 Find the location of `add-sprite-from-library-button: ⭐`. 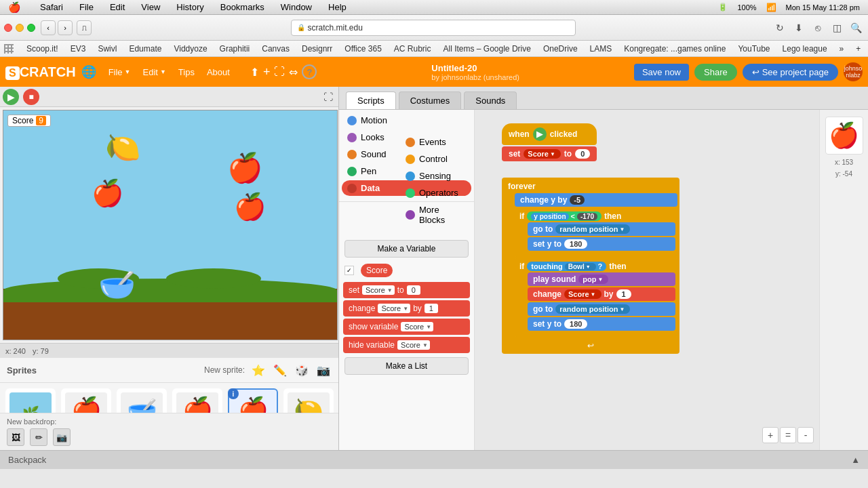

add-sprite-from-library-button: ⭐ is located at coordinates (258, 370).